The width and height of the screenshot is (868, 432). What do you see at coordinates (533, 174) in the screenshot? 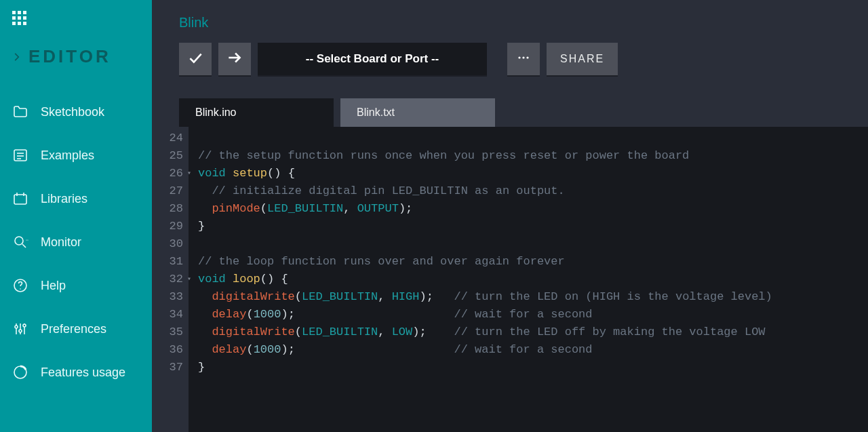
I see `code-line: void setup() {` at bounding box center [533, 174].